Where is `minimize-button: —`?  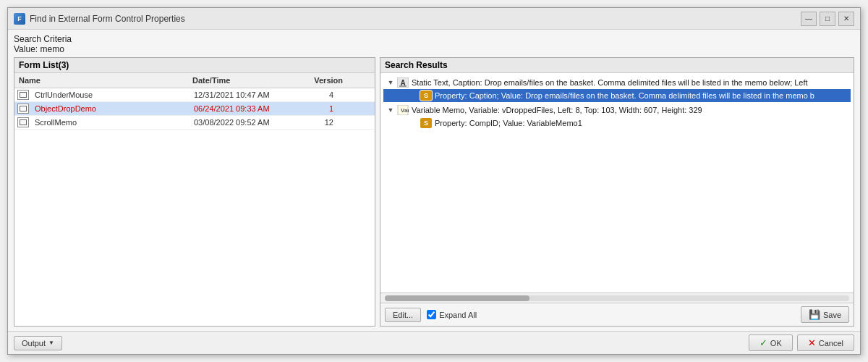 minimize-button: — is located at coordinates (809, 19).